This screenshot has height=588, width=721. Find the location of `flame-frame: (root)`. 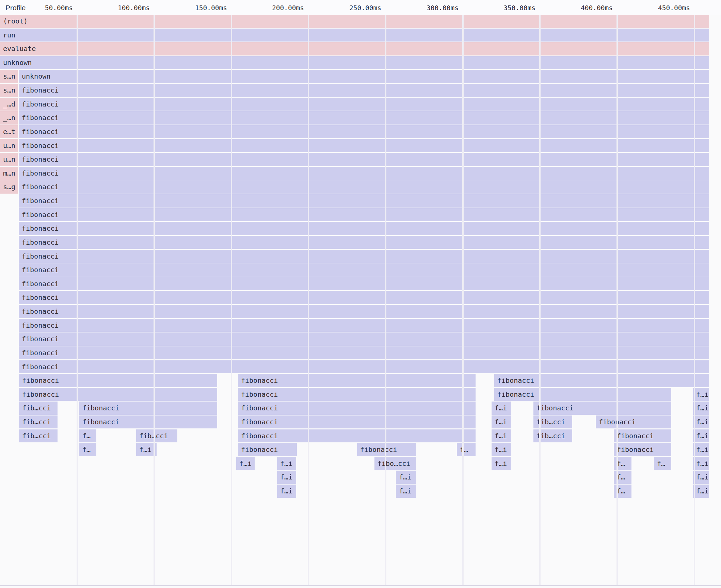

flame-frame: (root) is located at coordinates (355, 21).